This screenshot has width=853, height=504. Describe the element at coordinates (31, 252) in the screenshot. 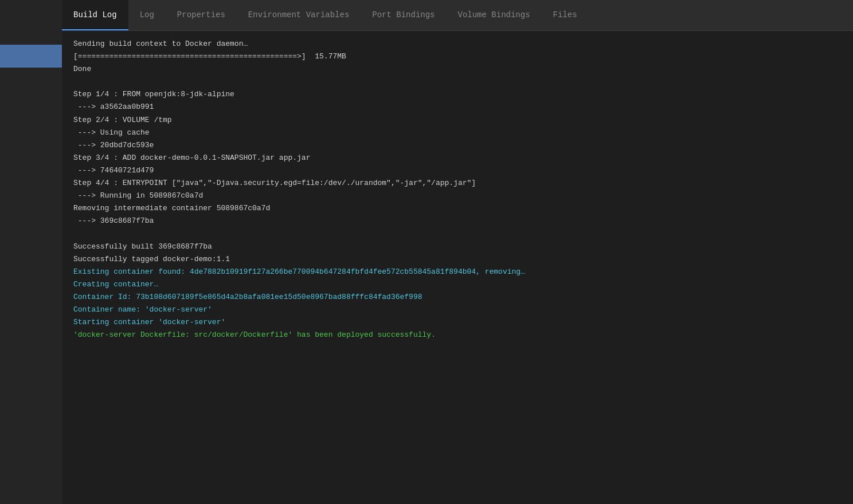

I see `sidebar` at that location.